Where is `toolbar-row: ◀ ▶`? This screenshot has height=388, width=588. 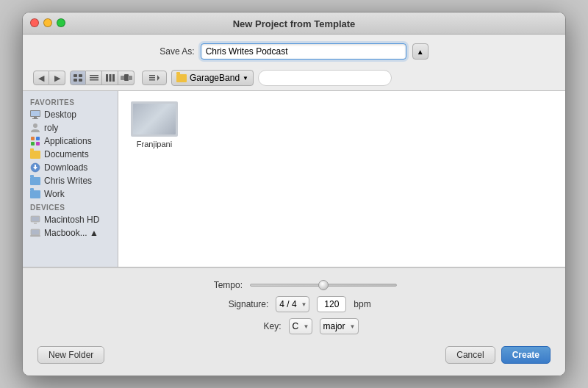
toolbar-row: ◀ ▶ is located at coordinates (294, 79).